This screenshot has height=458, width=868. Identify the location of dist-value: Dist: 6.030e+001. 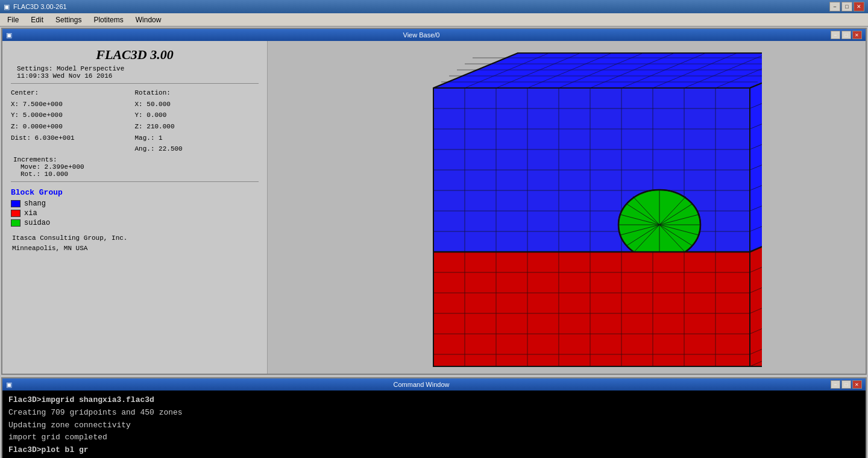
(73, 139).